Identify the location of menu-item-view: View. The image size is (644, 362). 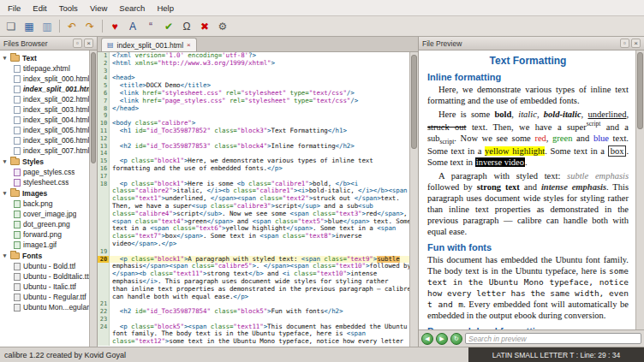
(98, 9).